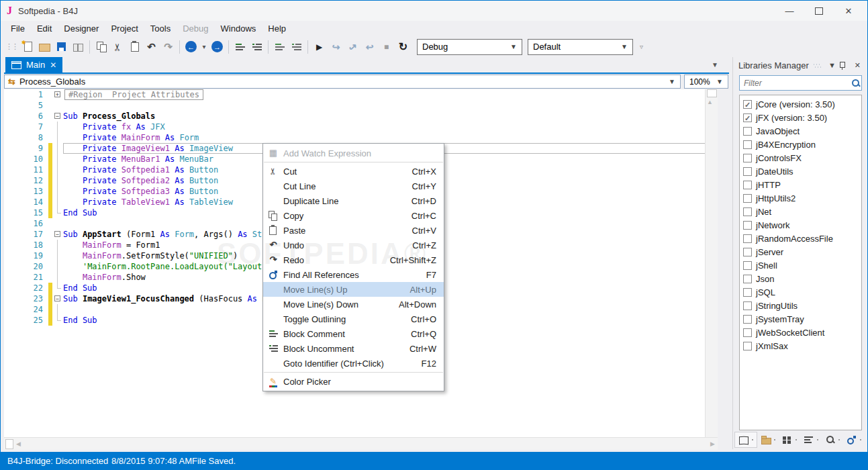 This screenshot has height=470, width=868. What do you see at coordinates (800, 225) in the screenshot?
I see `library-item-jnetwork: jNetwork` at bounding box center [800, 225].